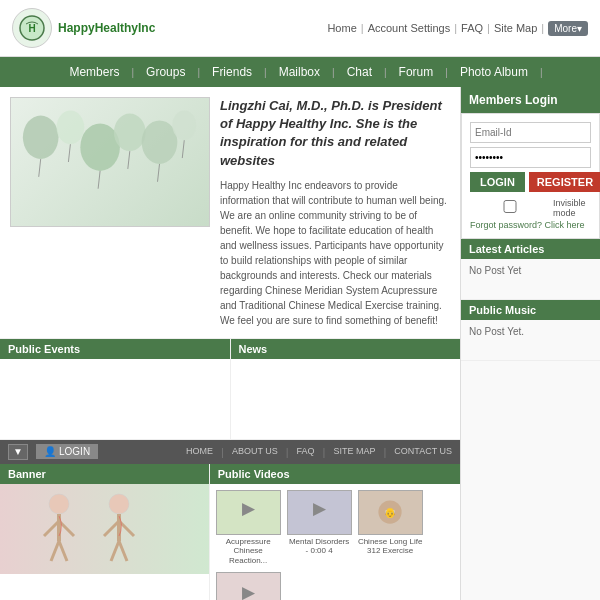 The width and height of the screenshot is (600, 600). What do you see at coordinates (320, 528) in the screenshot?
I see `video-item-2: ▶ Mental Disorders - 0:00 4` at bounding box center [320, 528].